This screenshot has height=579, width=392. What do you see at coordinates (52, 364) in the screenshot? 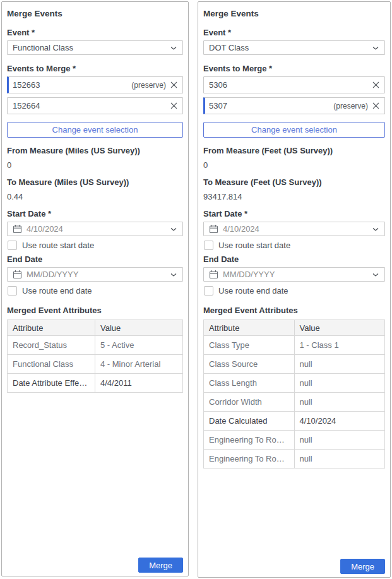
I see `attribute-cell: Functional Class` at bounding box center [52, 364].